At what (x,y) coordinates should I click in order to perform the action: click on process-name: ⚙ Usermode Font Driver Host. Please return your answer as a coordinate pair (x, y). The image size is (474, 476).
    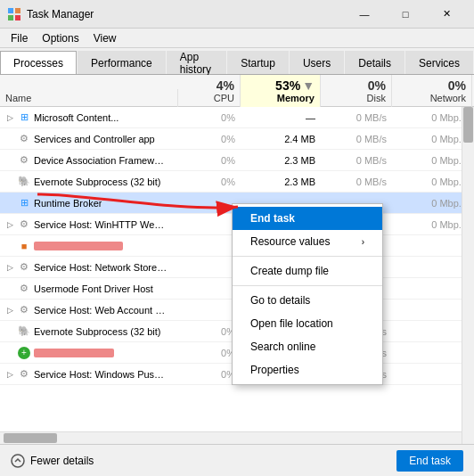
    Looking at the image, I should click on (89, 289).